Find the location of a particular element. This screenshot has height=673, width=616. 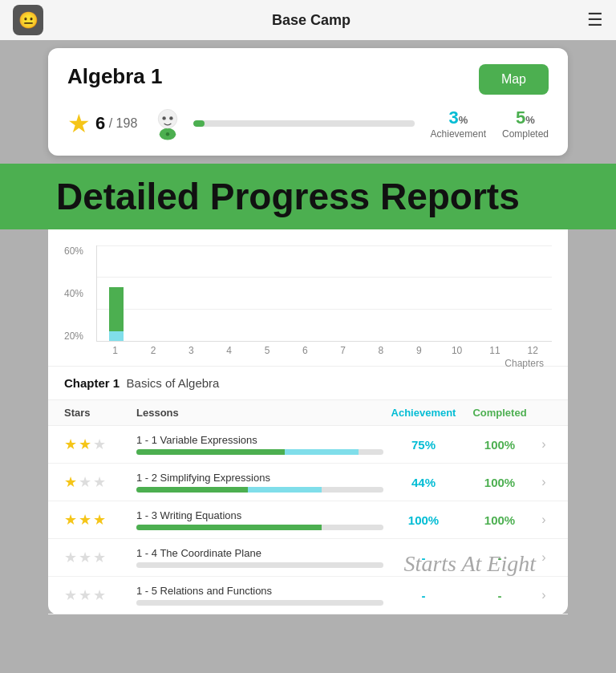

bars-container is located at coordinates (324, 294).